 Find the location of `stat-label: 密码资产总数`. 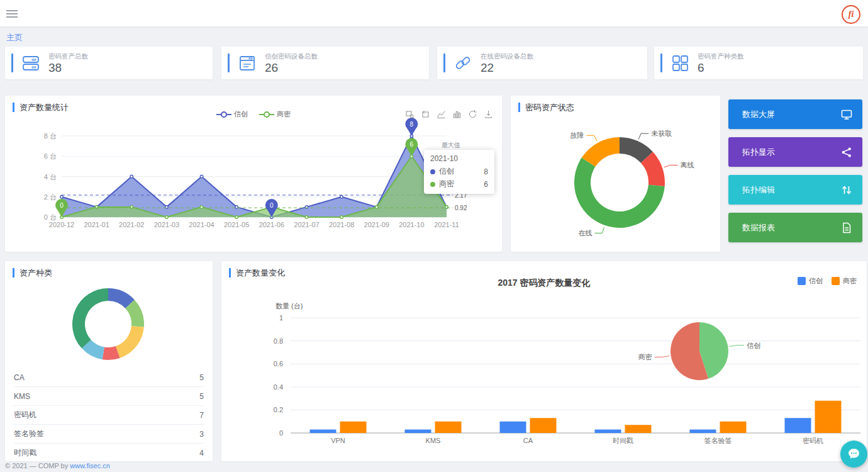

stat-label: 密码资产总数 is located at coordinates (68, 57).